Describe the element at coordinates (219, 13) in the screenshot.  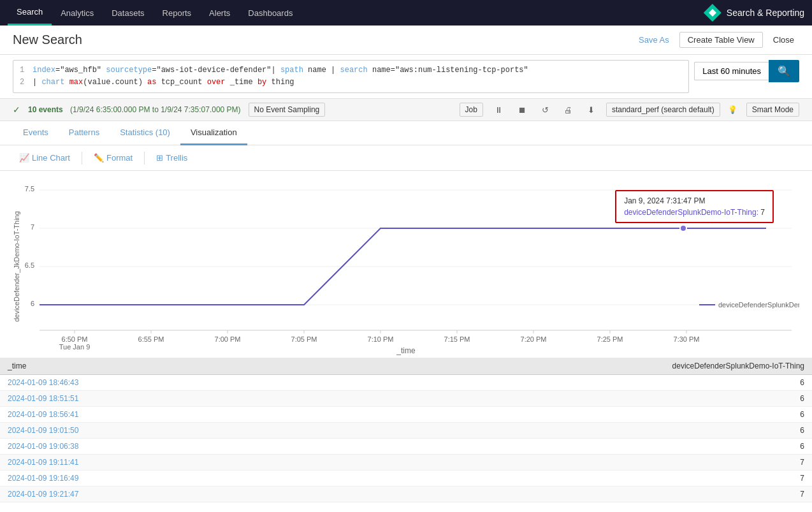
I see `nav-alerts: Alerts` at that location.